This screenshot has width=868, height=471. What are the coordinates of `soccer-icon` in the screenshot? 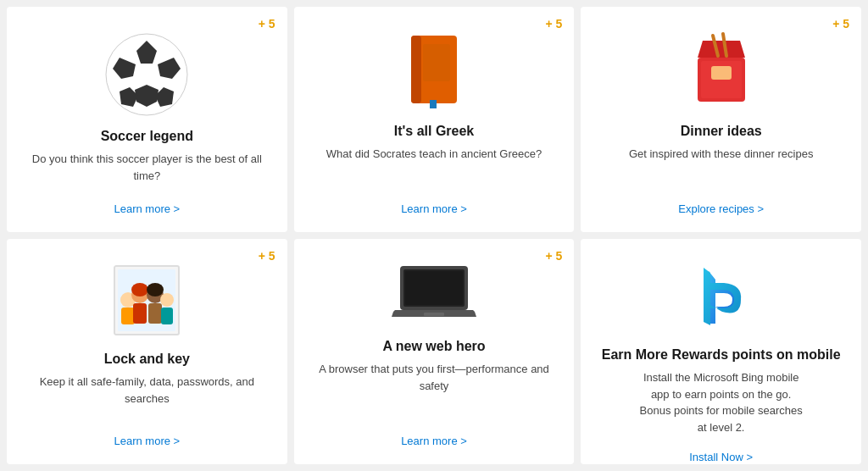 It's located at (147, 75).